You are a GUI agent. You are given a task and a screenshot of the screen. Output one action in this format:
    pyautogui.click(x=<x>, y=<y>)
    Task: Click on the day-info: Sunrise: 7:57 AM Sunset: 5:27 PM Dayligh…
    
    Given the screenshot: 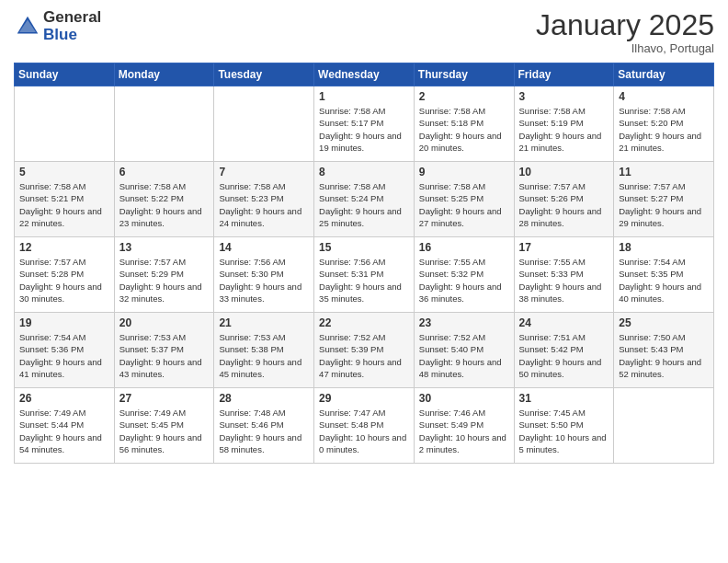 What is the action you would take?
    pyautogui.click(x=664, y=204)
    